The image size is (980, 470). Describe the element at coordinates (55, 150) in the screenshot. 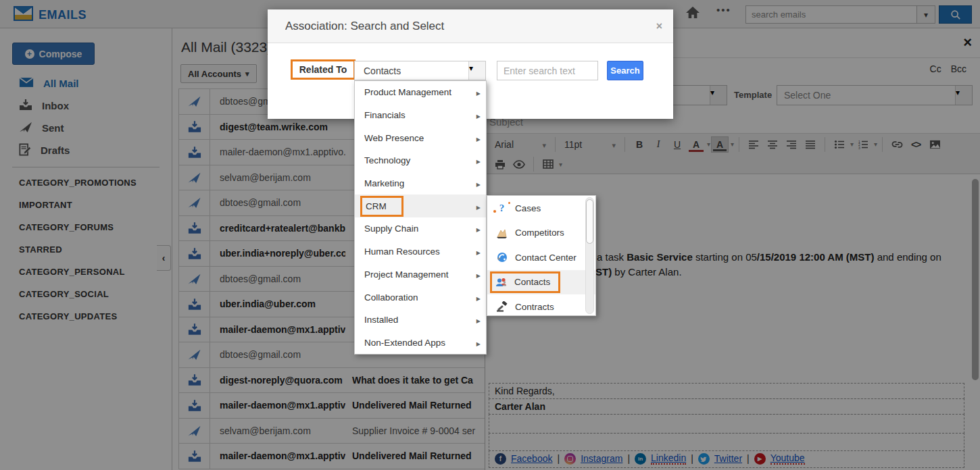

I see `sidebar-item-label: Drafts` at that location.